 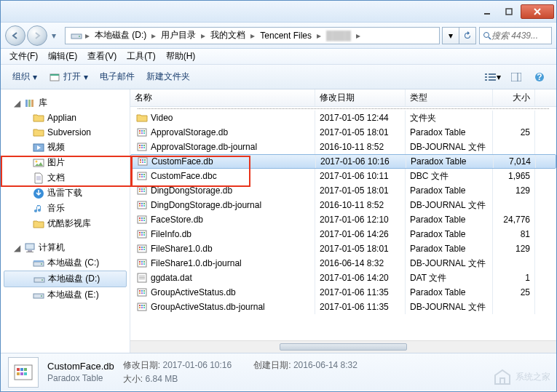 What do you see at coordinates (516, 77) in the screenshot?
I see `preview-pane-button` at bounding box center [516, 77].